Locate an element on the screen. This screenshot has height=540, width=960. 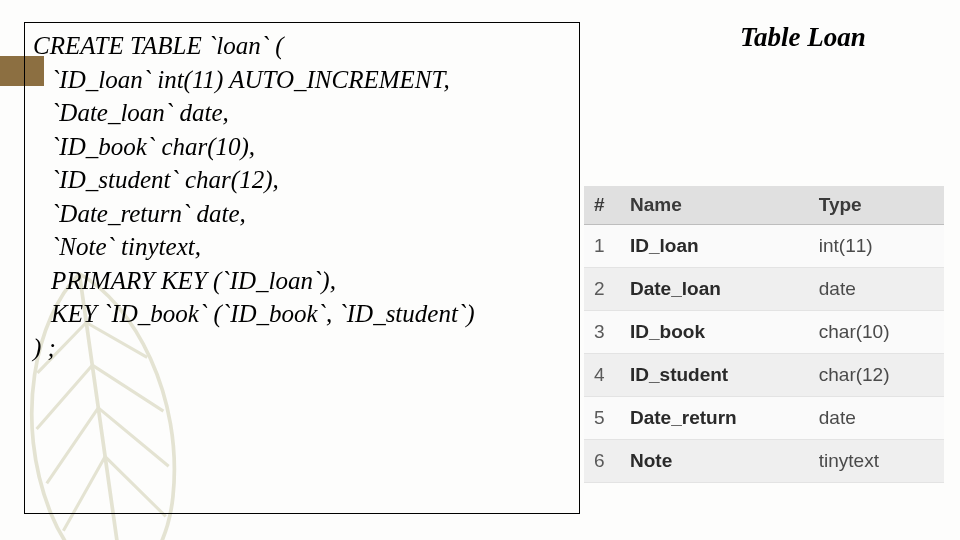
cell-name: ID_loan is located at coordinates (714, 246).